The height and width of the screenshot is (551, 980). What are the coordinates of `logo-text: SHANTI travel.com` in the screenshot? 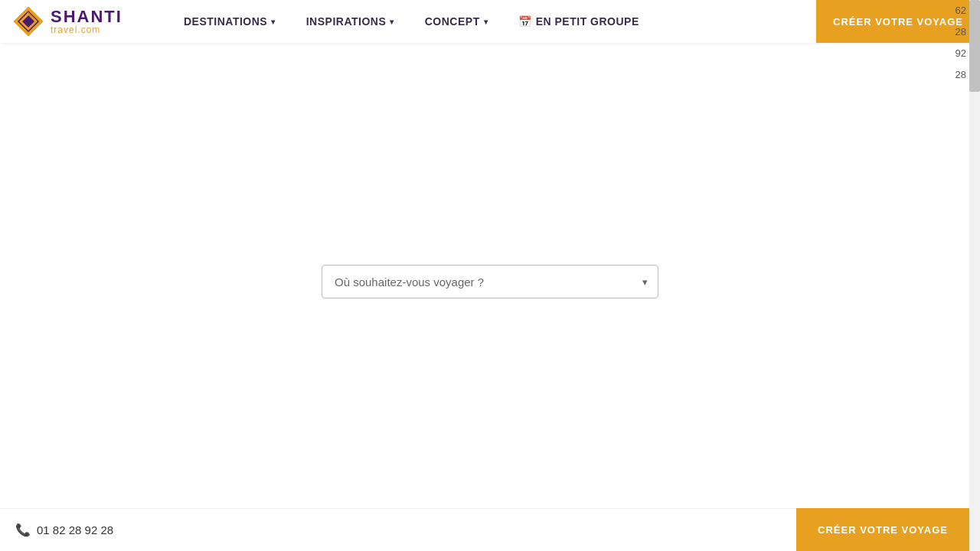 It's located at (87, 21).